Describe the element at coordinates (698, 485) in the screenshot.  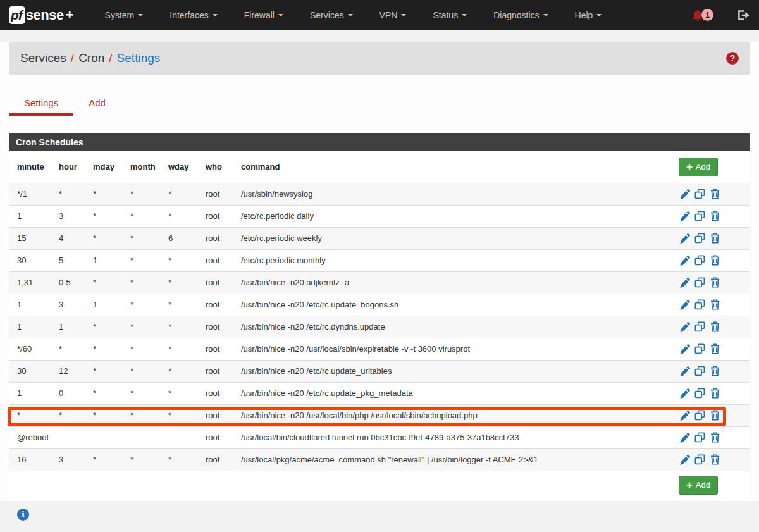
I see `add-button-bottom: + Add` at that location.